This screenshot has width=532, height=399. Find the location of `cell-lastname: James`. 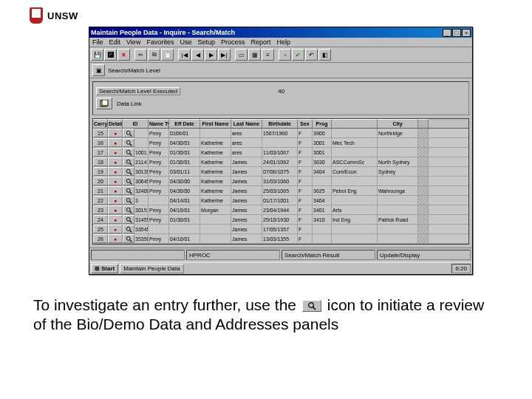

cell-lastname: James is located at coordinates (247, 162).